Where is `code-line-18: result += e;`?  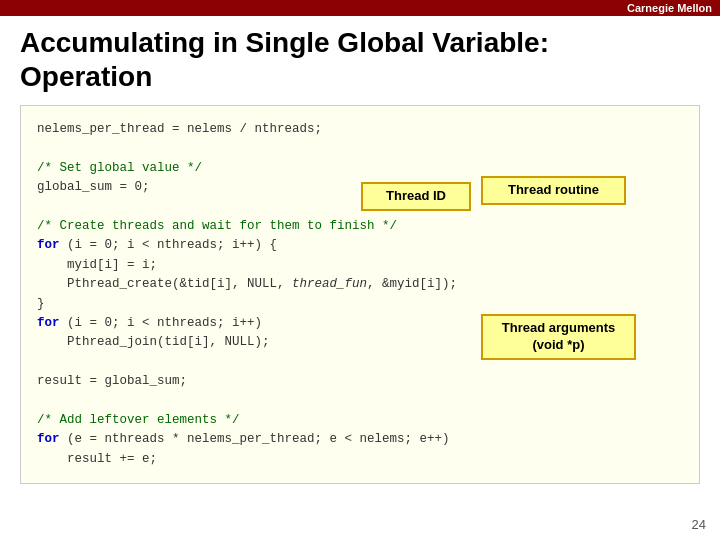 code-line-18: result += e; is located at coordinates (360, 460).